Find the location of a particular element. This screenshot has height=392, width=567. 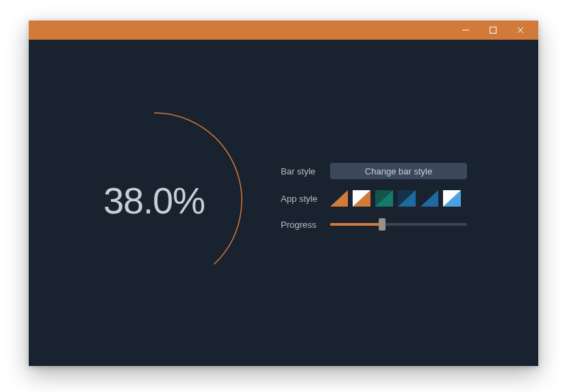

barstyle-row: Bar style Change bar style is located at coordinates (390, 171).